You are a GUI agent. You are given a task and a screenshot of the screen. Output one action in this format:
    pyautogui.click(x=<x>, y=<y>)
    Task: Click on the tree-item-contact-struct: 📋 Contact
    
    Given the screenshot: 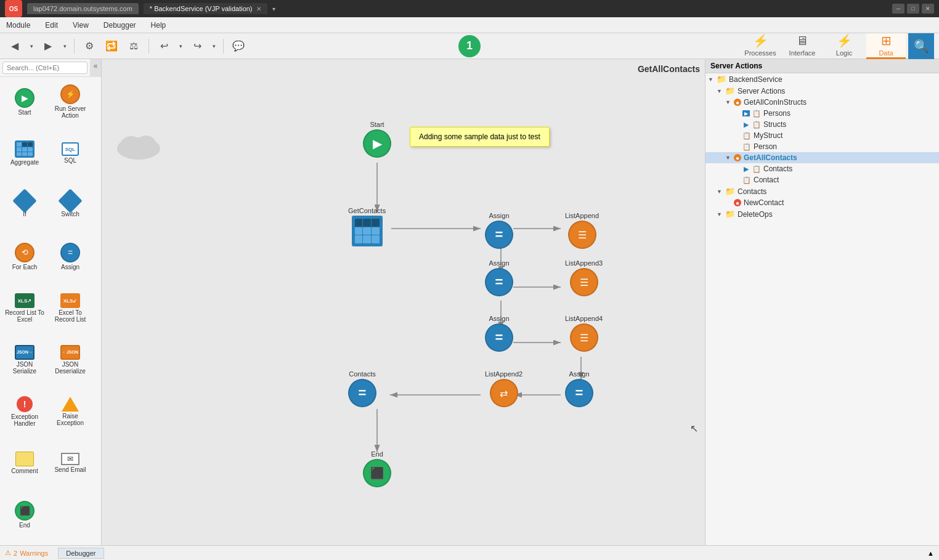 What is the action you would take?
    pyautogui.click(x=822, y=180)
    